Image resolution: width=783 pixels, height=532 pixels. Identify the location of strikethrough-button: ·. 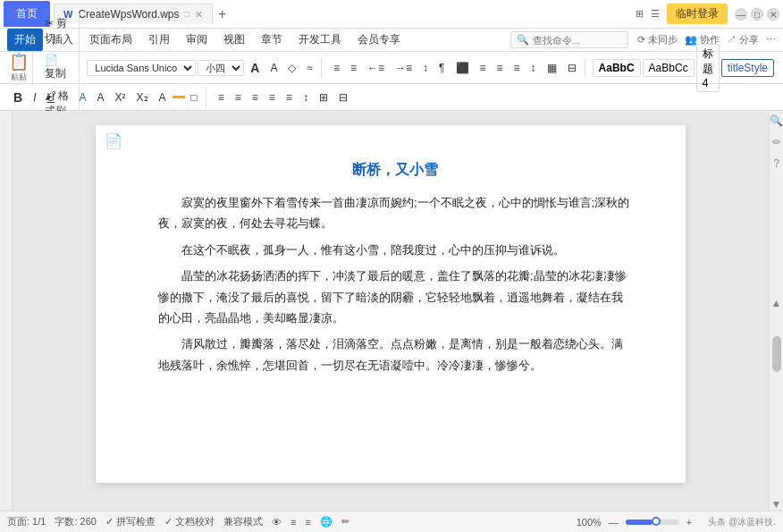
(66, 97).